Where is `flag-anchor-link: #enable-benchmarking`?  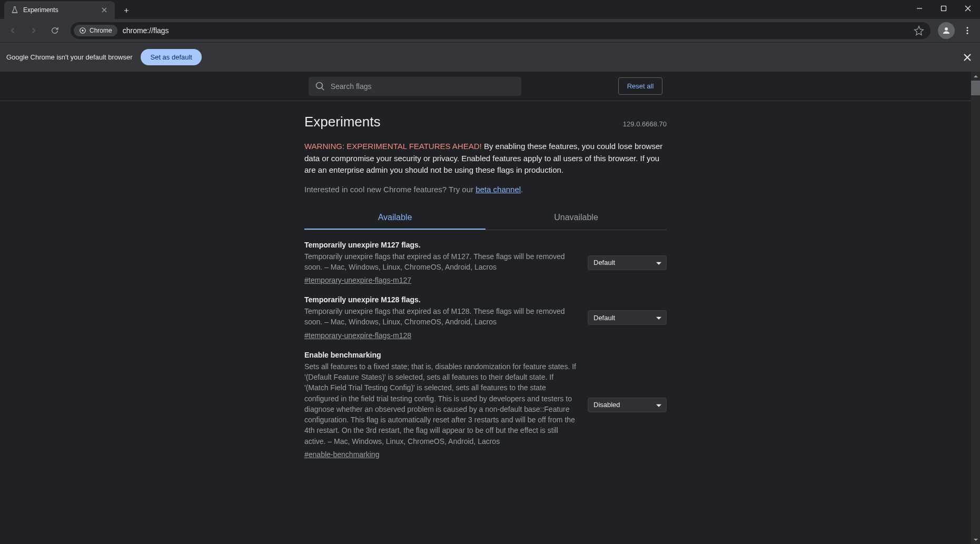 flag-anchor-link: #enable-benchmarking is located at coordinates (342, 454).